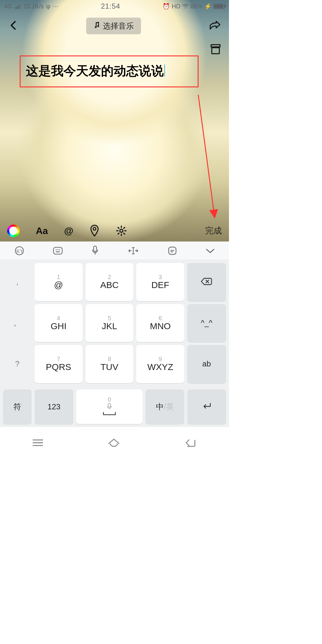 The width and height of the screenshot is (322, 644). I want to click on editor-toolbar: Aa @ 完成, so click(114, 231).